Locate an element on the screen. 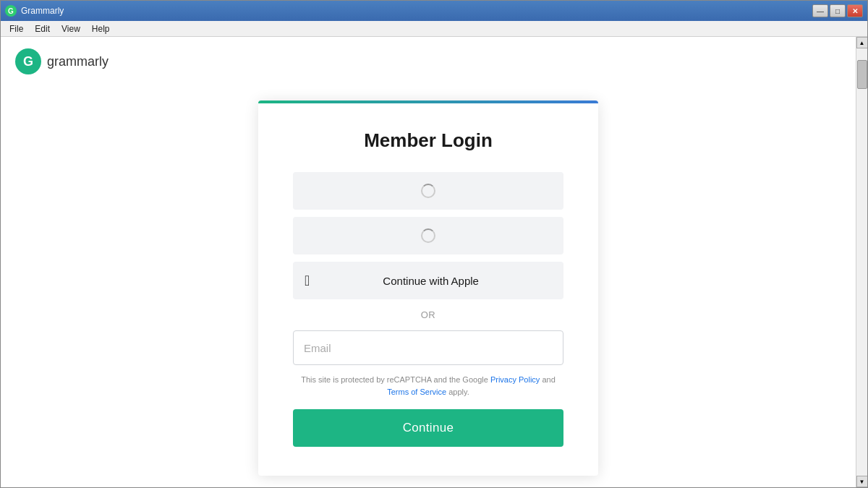 The height and width of the screenshot is (488, 868). maximize-button: □ is located at coordinates (838, 11).